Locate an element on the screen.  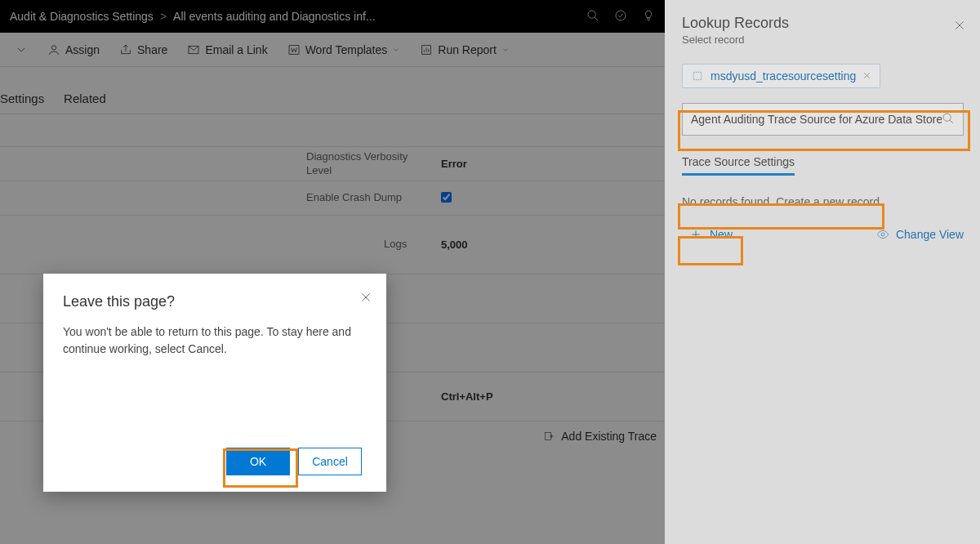
lookup-search-input is located at coordinates (817, 119).